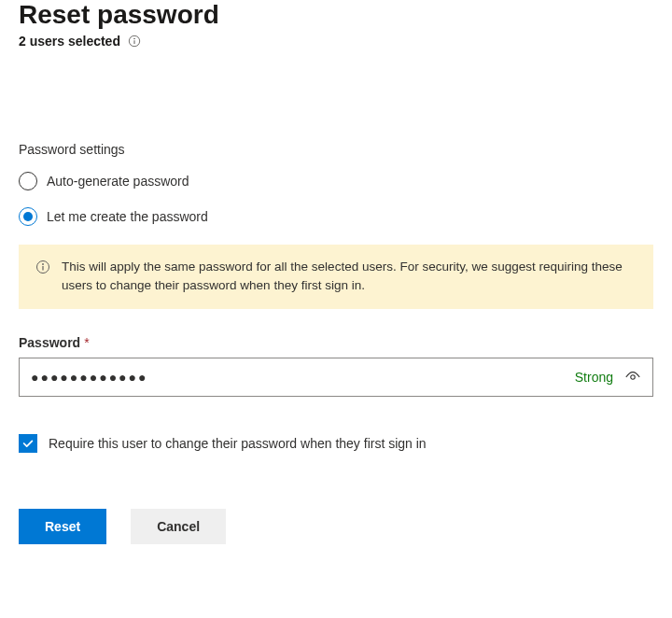  Describe the element at coordinates (336, 527) in the screenshot. I see `button-row: Reset Cancel` at that location.